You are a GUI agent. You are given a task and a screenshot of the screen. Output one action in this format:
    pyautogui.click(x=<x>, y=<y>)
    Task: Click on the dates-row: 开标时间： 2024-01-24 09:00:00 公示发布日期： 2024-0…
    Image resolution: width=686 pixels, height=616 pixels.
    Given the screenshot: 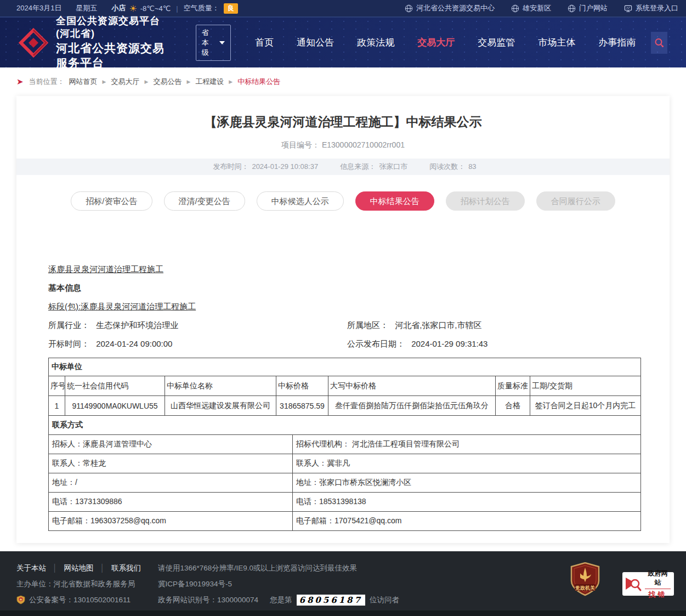 What is the action you would take?
    pyautogui.click(x=343, y=343)
    